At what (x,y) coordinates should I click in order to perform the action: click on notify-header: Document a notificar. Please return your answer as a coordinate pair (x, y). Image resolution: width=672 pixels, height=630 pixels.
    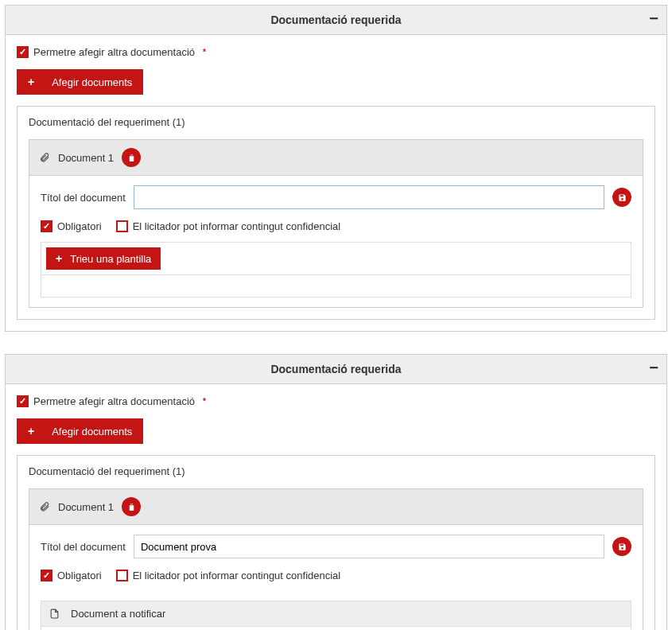
    Looking at the image, I should click on (336, 614).